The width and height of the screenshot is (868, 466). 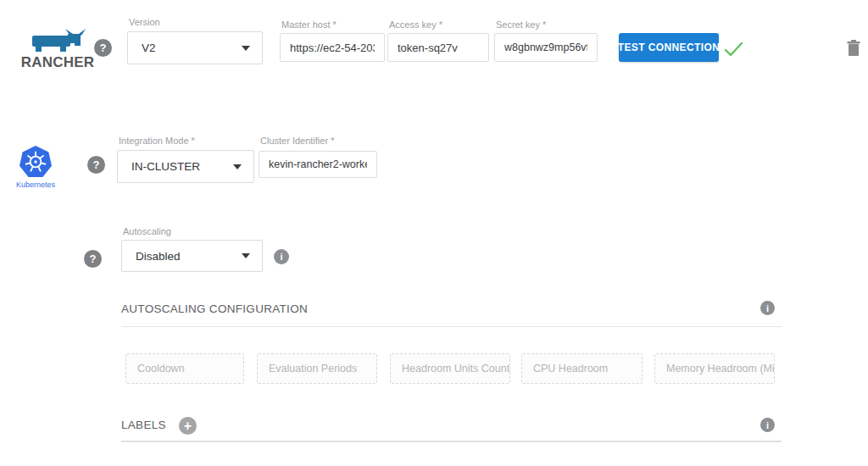 What do you see at coordinates (768, 308) in the screenshot?
I see `autoscaling-configuration-info-icon: i` at bounding box center [768, 308].